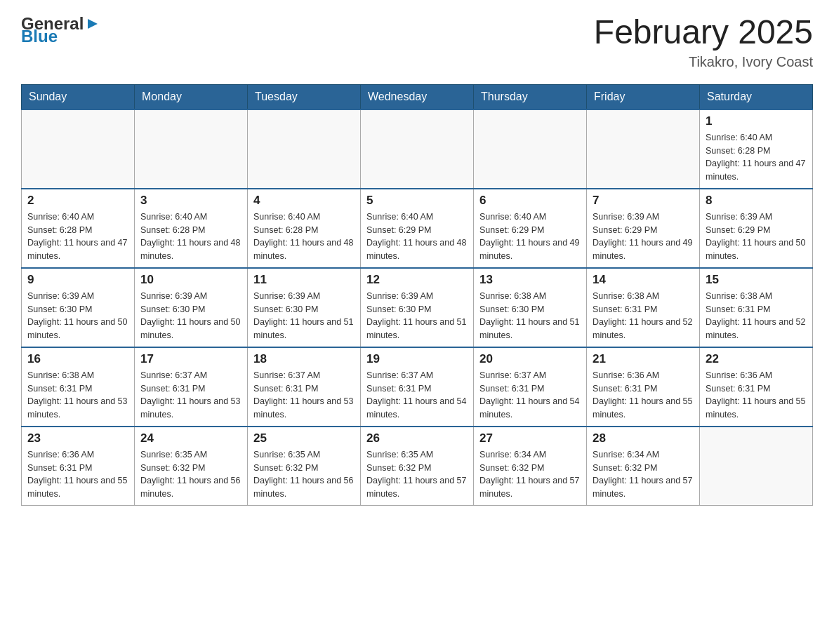 The image size is (834, 644). What do you see at coordinates (531, 97) in the screenshot?
I see `weekday-header-thursday: Thursday` at bounding box center [531, 97].